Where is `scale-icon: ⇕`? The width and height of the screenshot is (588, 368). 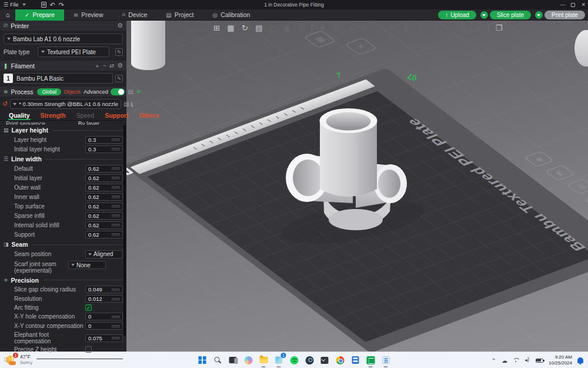
scale-icon: ⇕ is located at coordinates (350, 28).